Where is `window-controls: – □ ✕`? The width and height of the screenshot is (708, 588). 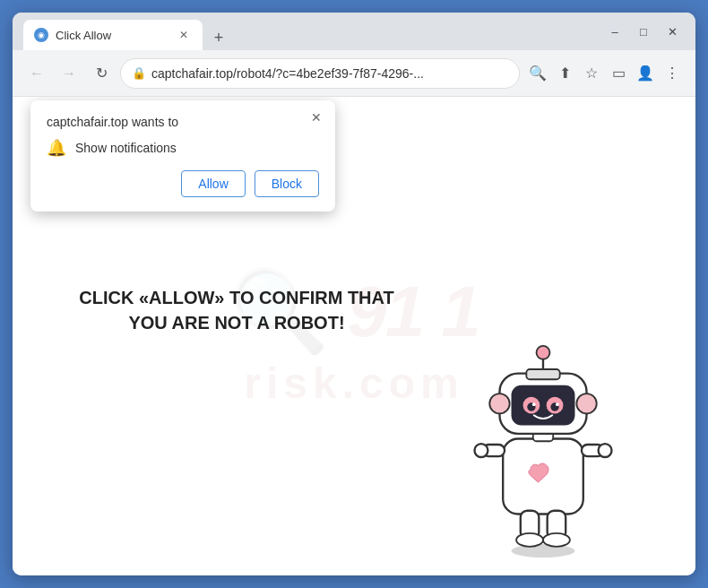
window-controls: – □ ✕ is located at coordinates (643, 31).